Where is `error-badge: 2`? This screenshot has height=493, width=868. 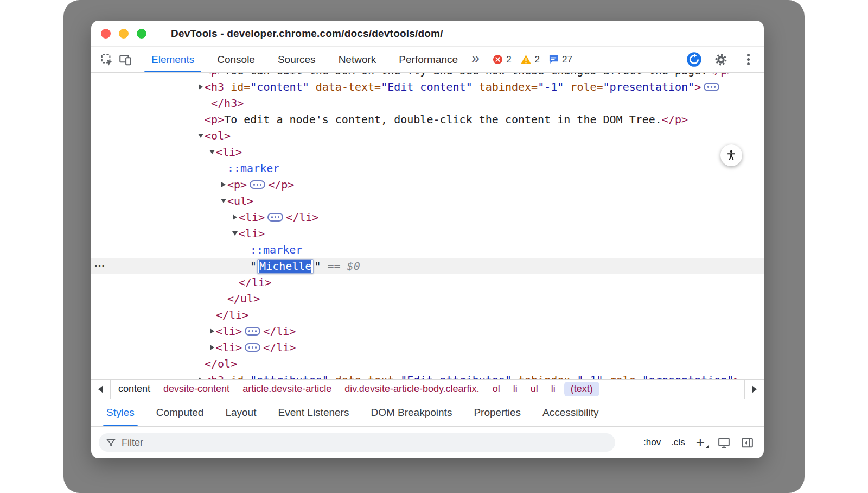 error-badge: 2 is located at coordinates (502, 60).